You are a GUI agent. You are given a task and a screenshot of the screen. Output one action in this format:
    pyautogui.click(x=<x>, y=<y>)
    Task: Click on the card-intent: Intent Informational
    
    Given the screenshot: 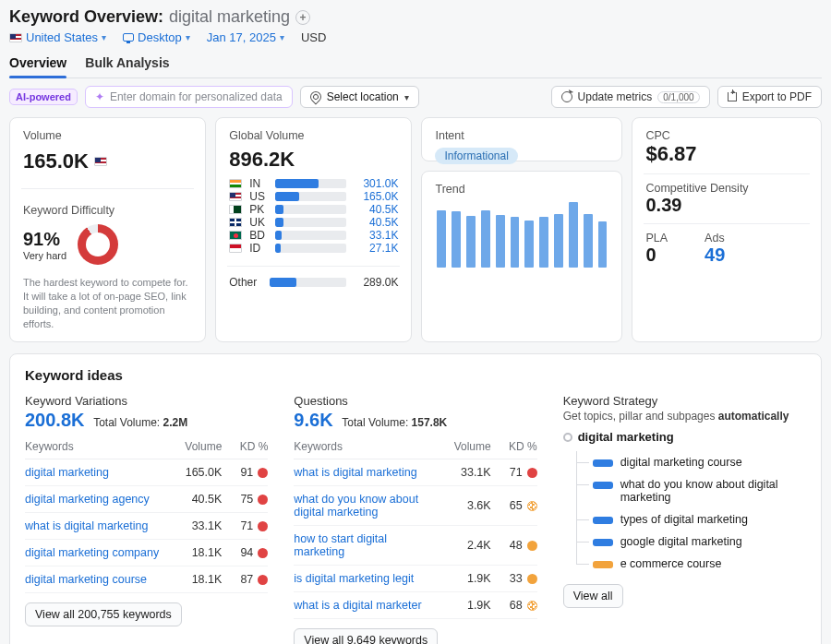 What is the action you would take?
    pyautogui.click(x=522, y=139)
    